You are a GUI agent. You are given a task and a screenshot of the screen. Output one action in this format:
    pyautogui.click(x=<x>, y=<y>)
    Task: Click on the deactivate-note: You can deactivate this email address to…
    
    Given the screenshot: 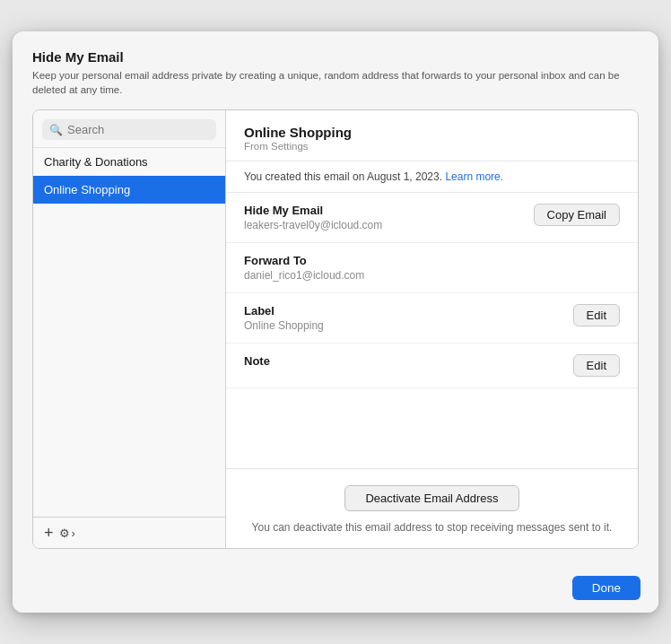 What is the action you would take?
    pyautogui.click(x=432, y=527)
    